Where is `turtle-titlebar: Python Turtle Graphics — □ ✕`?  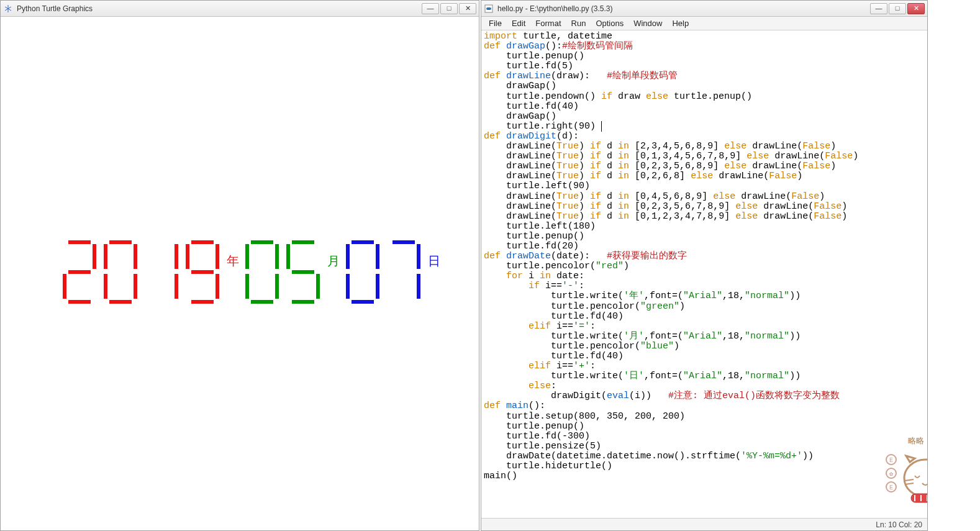
turtle-titlebar: Python Turtle Graphics — □ ✕ is located at coordinates (240, 9).